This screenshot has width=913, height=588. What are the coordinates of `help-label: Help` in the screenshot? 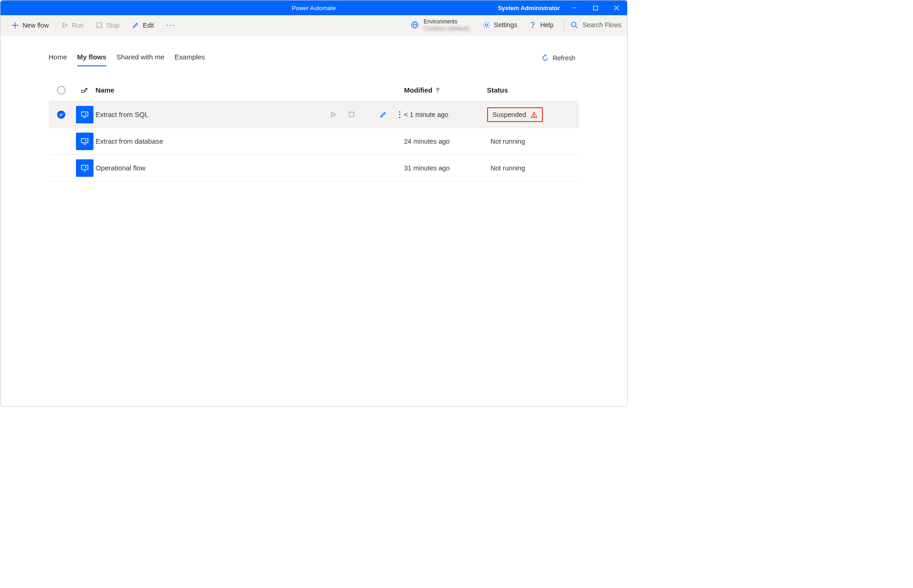 It's located at (547, 25).